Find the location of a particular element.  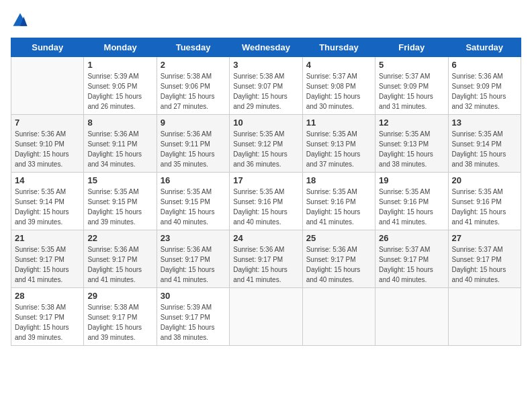

weekday-header-saturday: Saturday is located at coordinates (484, 48).